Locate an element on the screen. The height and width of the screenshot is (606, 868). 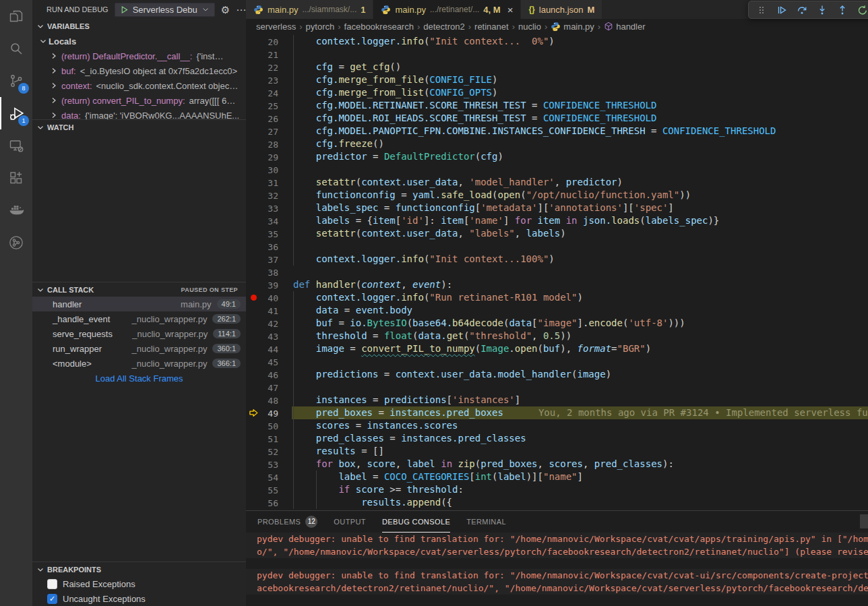
current-line-arrow-icon is located at coordinates (253, 413).